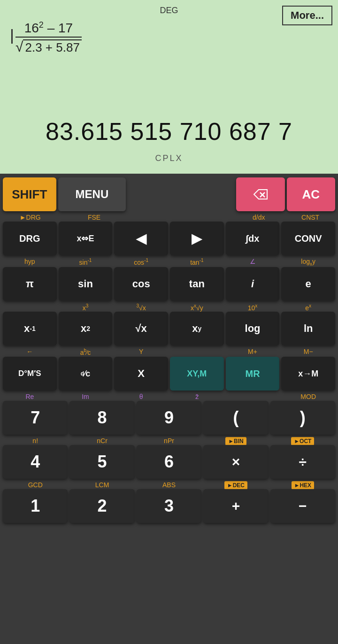  What do you see at coordinates (197, 262) in the screenshot?
I see `tan-inv-label: tan-1` at bounding box center [197, 262].